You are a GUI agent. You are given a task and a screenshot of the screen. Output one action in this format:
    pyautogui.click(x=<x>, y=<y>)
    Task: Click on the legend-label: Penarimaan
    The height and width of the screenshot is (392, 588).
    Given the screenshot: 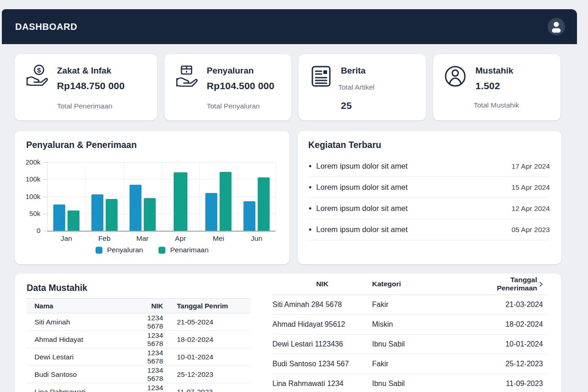 What is the action you would take?
    pyautogui.click(x=189, y=250)
    